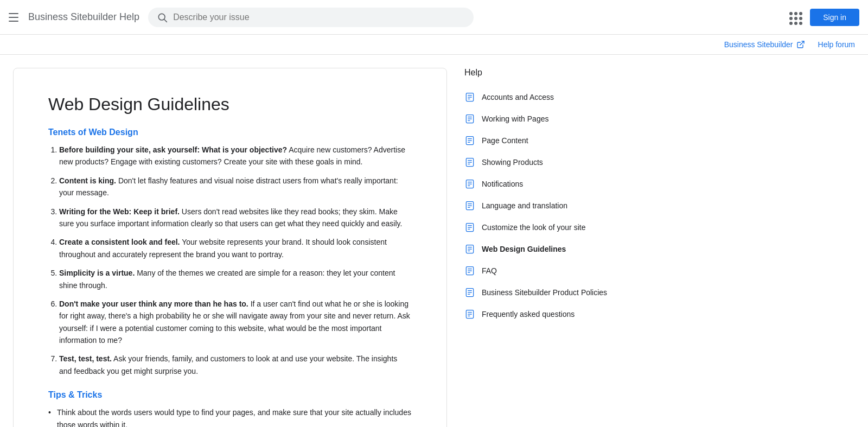 The image size is (868, 427). Describe the element at coordinates (547, 162) in the screenshot. I see `sidebar-item-showing-products: Showing Products` at that location.